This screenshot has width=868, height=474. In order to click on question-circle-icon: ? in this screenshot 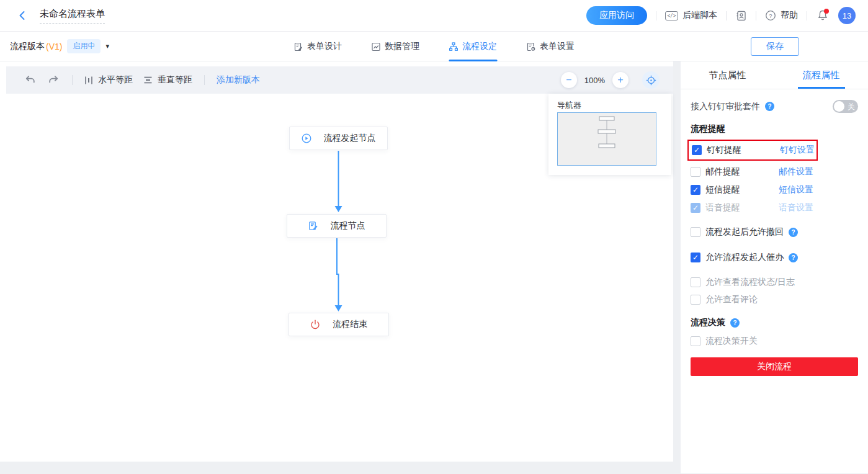, I will do `click(771, 16)`.